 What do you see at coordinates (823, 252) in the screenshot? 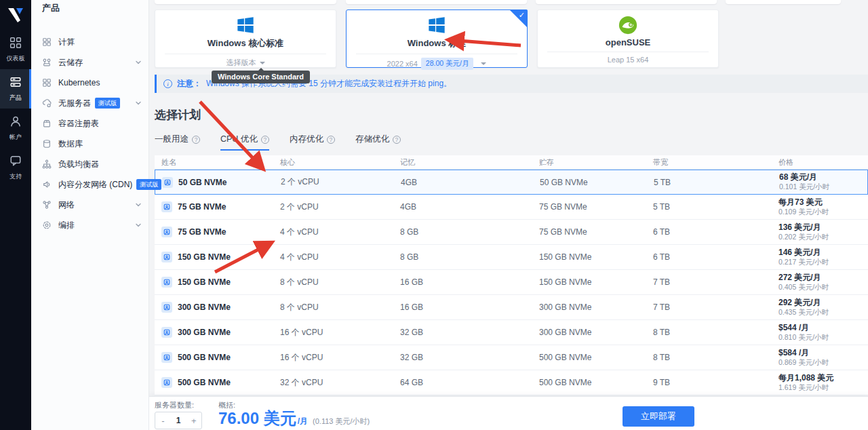
I see `plan-price-month: 146 美元/月` at bounding box center [823, 252].